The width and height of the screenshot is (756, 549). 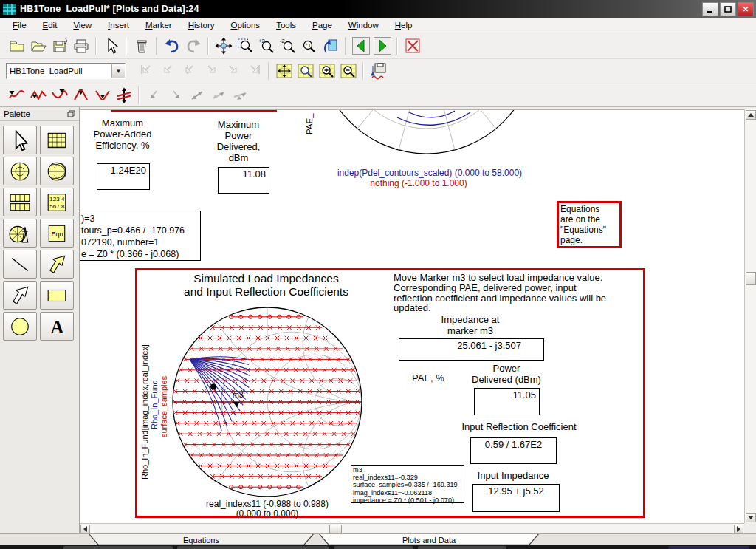 What do you see at coordinates (245, 25) in the screenshot?
I see `menu-options: Options` at bounding box center [245, 25].